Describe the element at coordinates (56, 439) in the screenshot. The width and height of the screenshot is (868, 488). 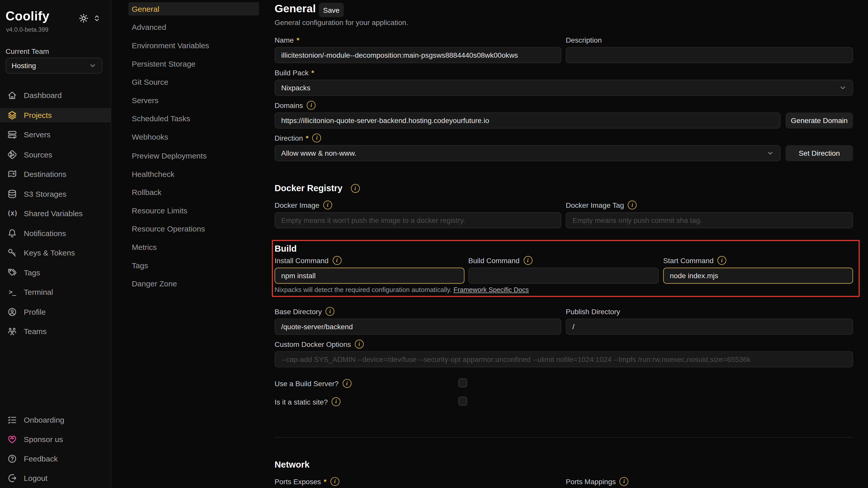
I see `sidebar-item-sponsor-us: Sponsor us` at that location.